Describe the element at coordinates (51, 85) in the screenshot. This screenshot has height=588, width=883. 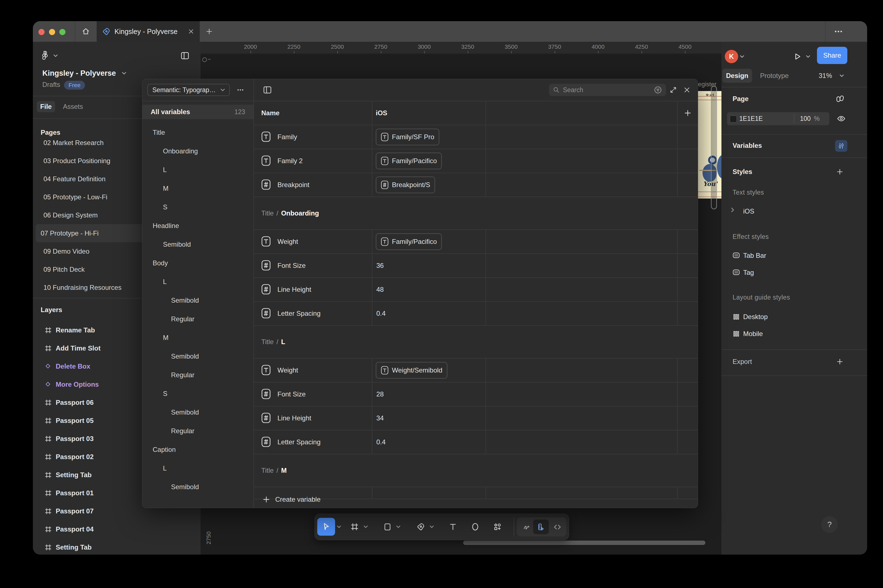
I see `file-location: Drafts` at that location.